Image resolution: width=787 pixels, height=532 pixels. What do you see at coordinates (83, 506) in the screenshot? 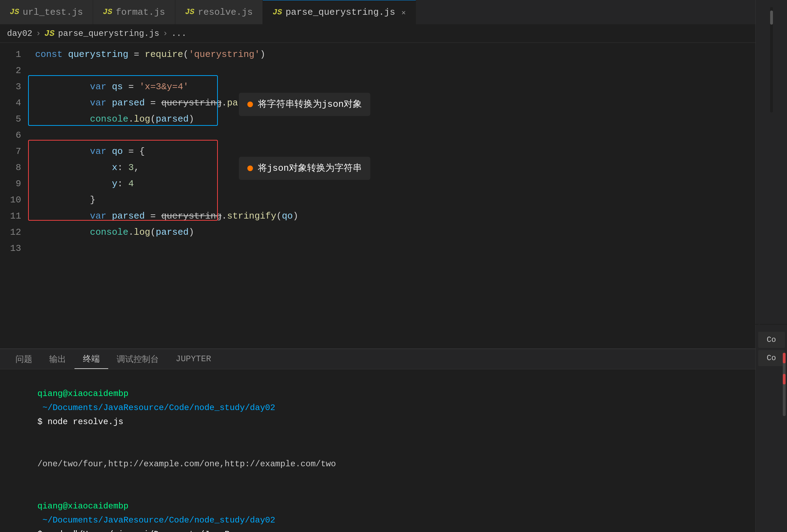
I see `prompt-3: qiang@xiaocaidembp` at bounding box center [83, 506].